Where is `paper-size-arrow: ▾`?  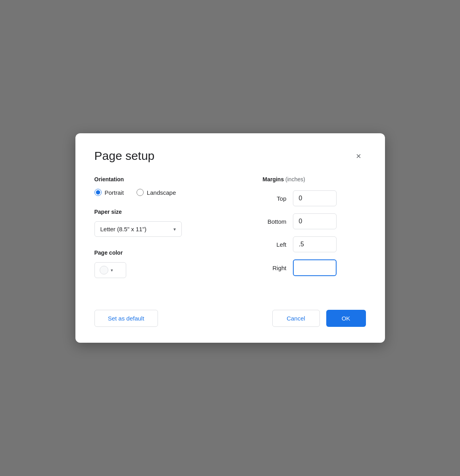 paper-size-arrow: ▾ is located at coordinates (175, 229).